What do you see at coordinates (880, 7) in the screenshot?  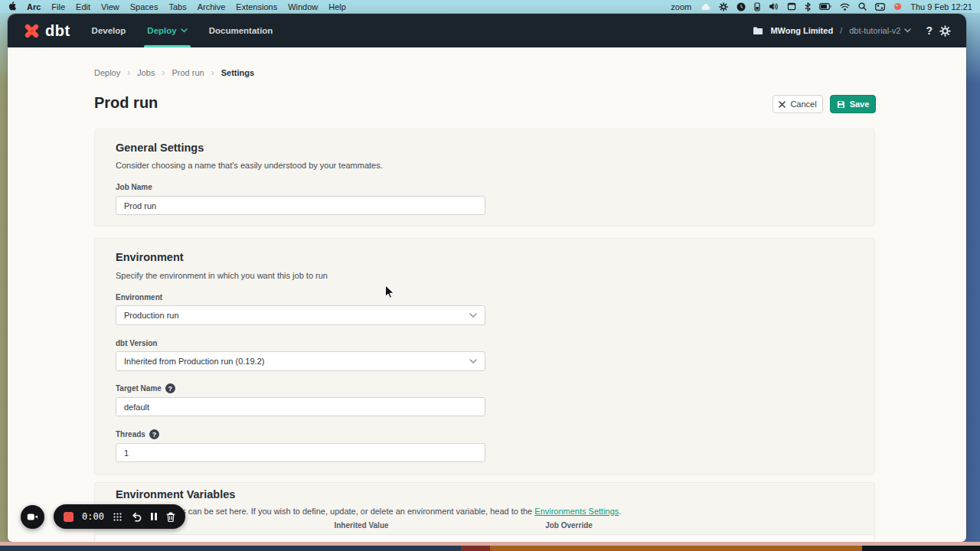 I see `control-center-icon` at bounding box center [880, 7].